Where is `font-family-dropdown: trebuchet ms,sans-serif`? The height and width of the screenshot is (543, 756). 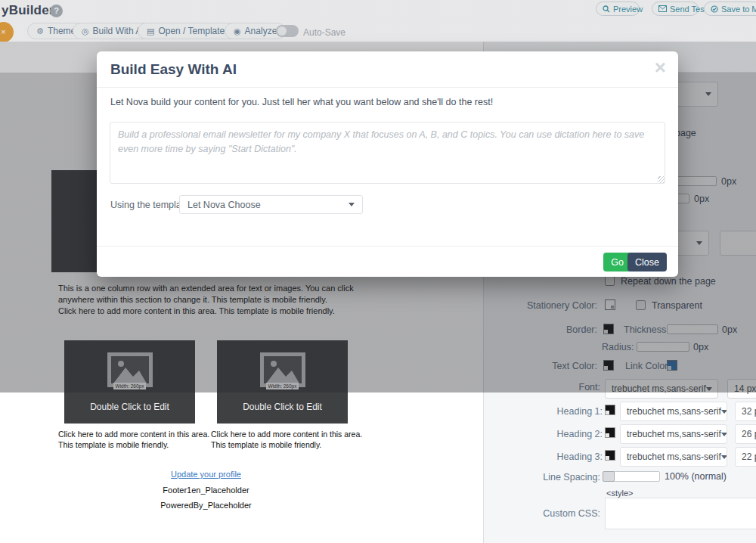 font-family-dropdown: trebuchet ms,sans-serif is located at coordinates (662, 389).